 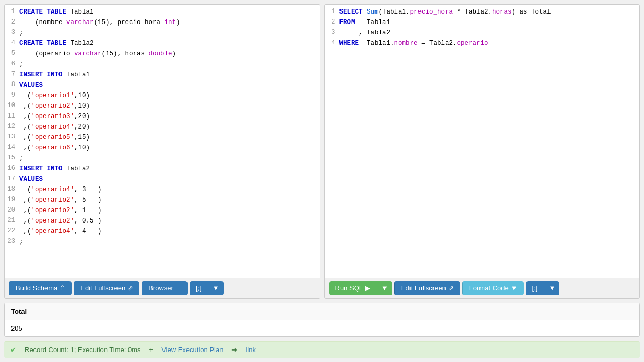 I want to click on line-number: 16, so click(x=12, y=169).